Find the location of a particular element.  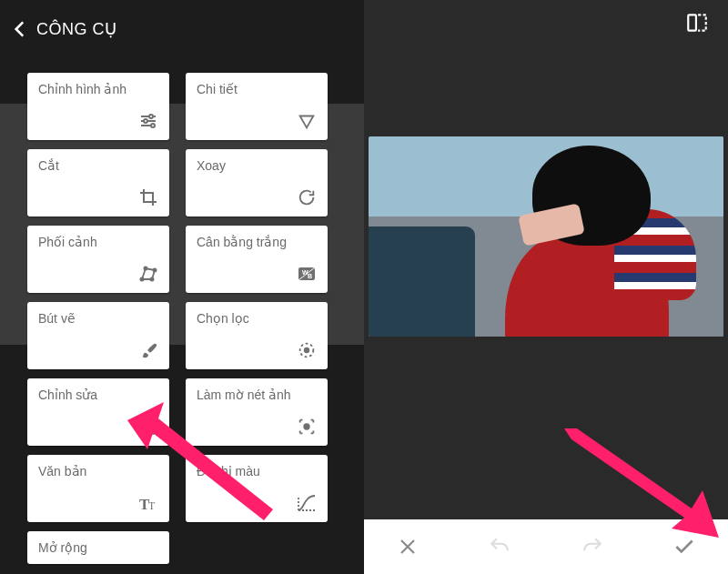

tool-label: Mở rộng is located at coordinates (98, 548).